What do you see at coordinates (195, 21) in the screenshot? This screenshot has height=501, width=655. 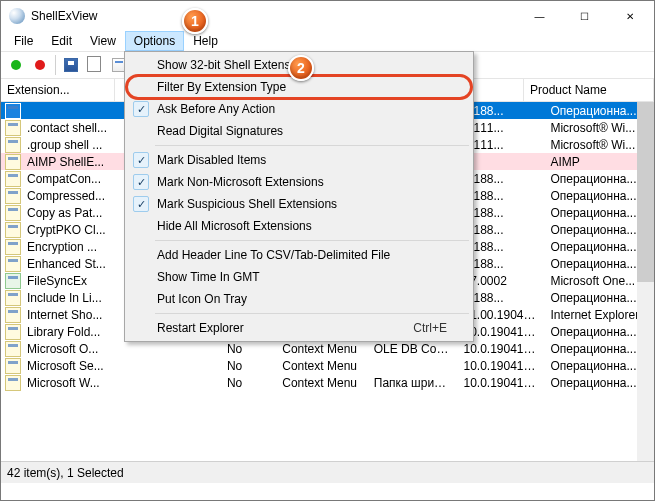 I see `callout-badge-1: 1` at bounding box center [195, 21].